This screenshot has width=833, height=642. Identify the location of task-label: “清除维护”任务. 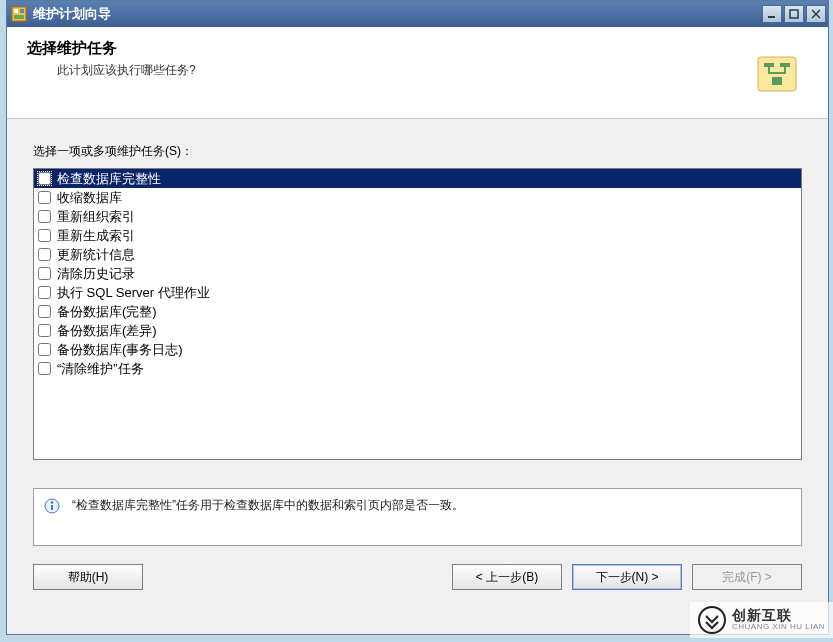
(100, 369).